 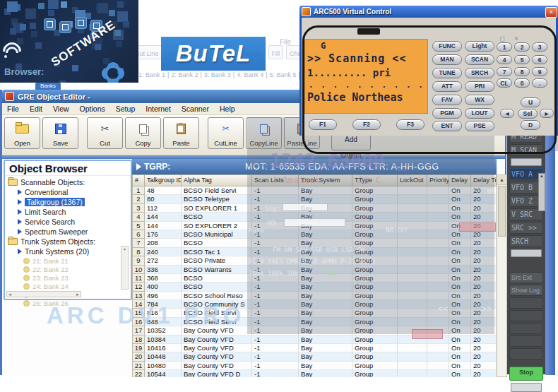 I want to click on key-pgm: PGM, so click(x=447, y=113).